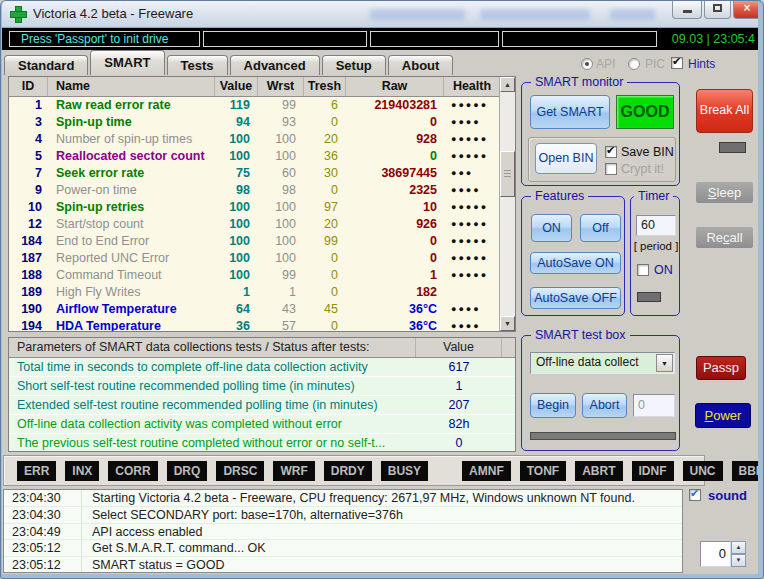 The image size is (764, 579). Describe the element at coordinates (236, 190) in the screenshot. I see `cell-value: 98` at that location.